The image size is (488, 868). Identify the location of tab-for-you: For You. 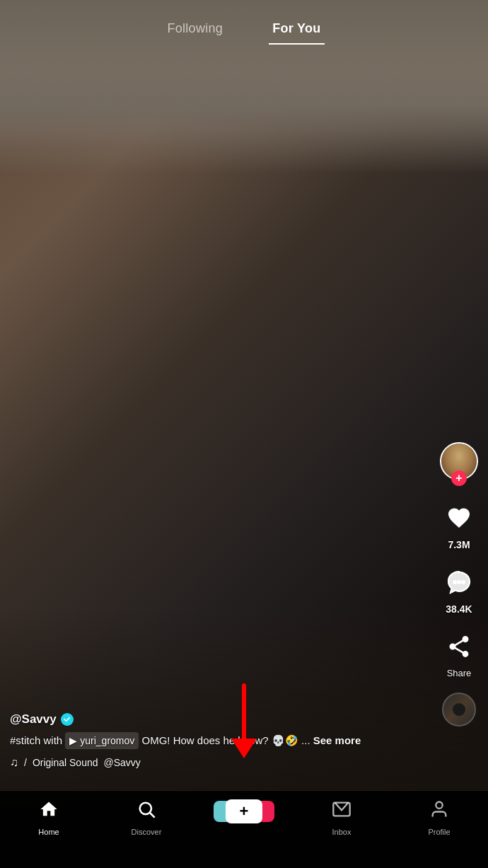
(296, 30).